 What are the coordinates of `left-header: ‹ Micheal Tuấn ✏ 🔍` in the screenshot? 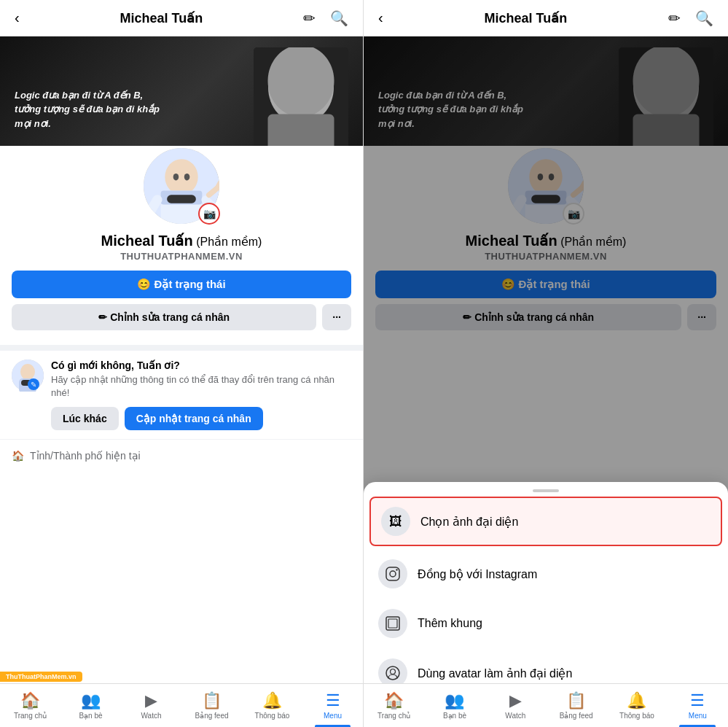 It's located at (181, 18).